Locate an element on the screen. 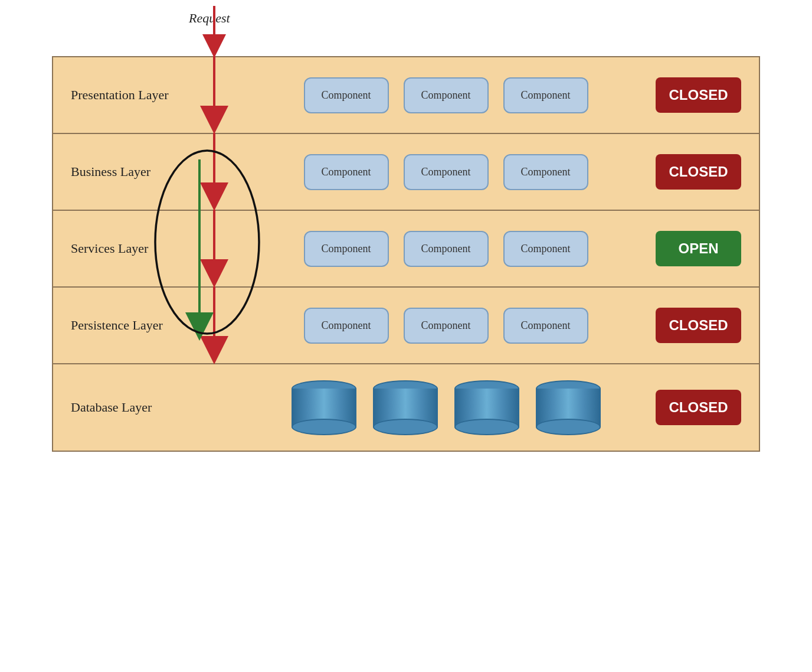 The image size is (812, 672). database-status: CLOSED is located at coordinates (699, 407).